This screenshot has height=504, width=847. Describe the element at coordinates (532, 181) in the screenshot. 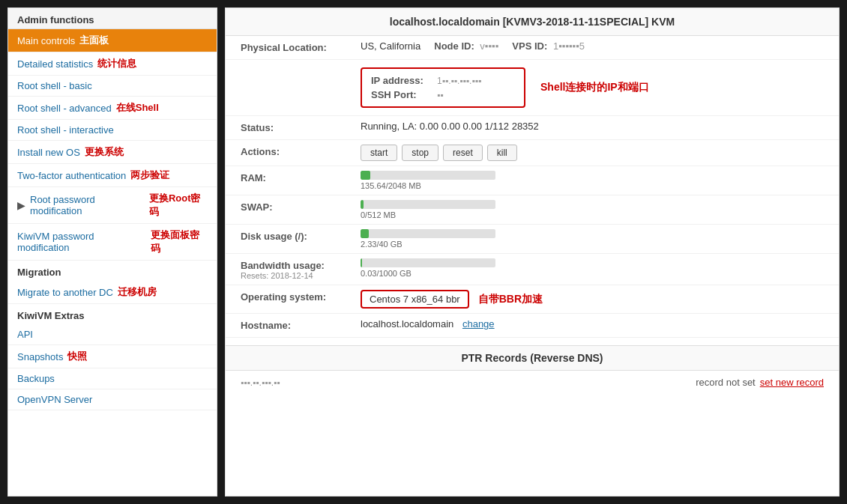

I see `ram-row: RAM: 135.64/2048 MB` at that location.